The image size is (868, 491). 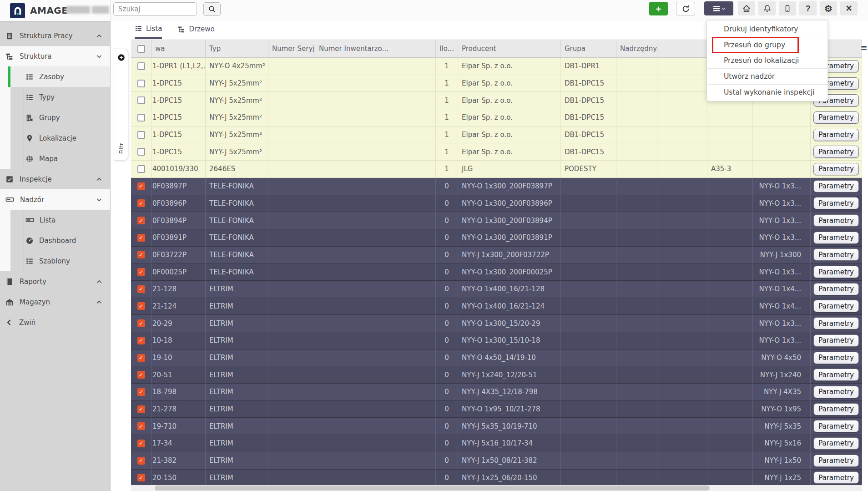 I want to click on table-row: ✓0F03897PTELE-FONIKA0NYY-O 1x300_200F038…, so click(x=497, y=187).